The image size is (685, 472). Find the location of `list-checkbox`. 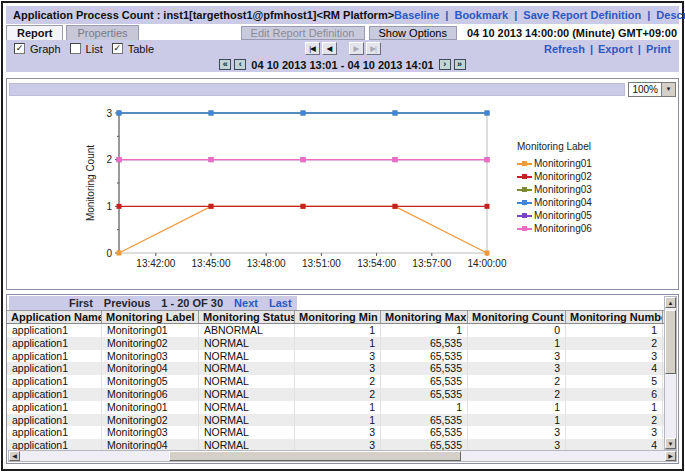

list-checkbox is located at coordinates (76, 48).